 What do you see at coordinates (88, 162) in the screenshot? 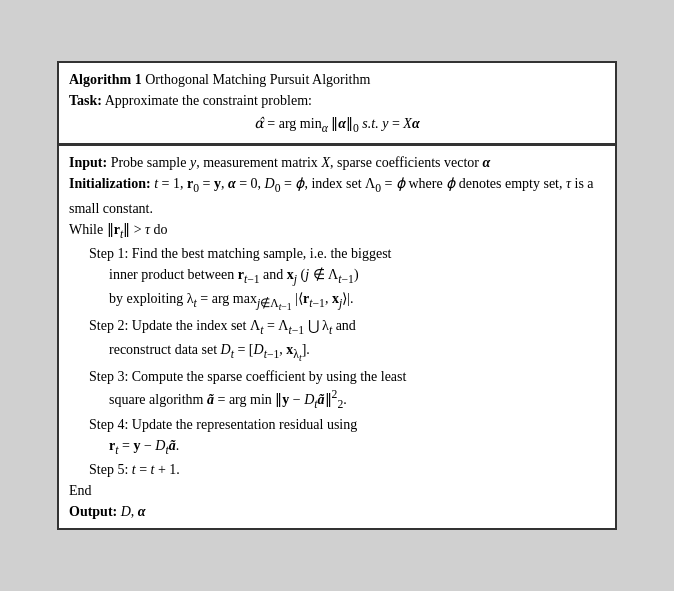
I see `input-label: Input:` at bounding box center [88, 162].